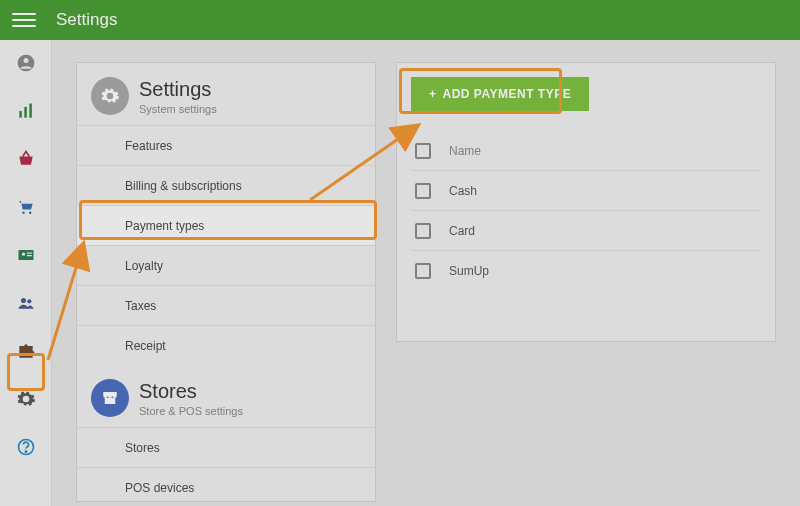 The height and width of the screenshot is (506, 800). I want to click on menu-stores: Stores, so click(226, 447).